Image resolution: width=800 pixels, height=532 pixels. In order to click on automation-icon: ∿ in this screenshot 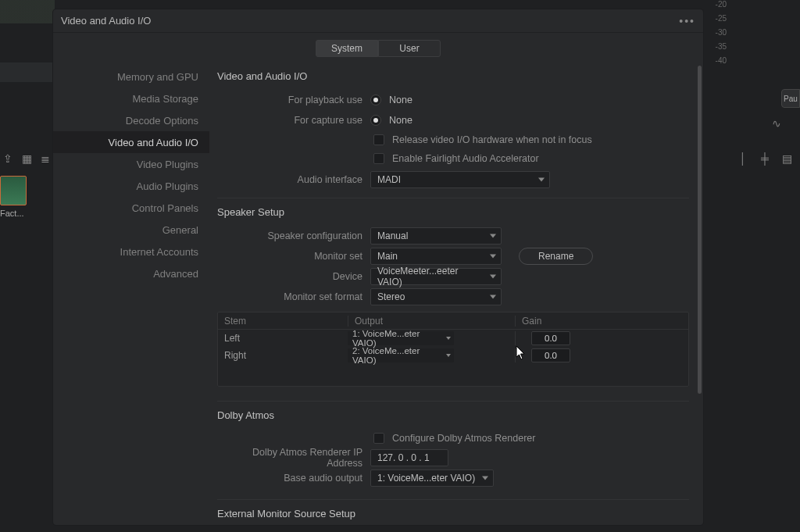, I will do `click(777, 123)`.